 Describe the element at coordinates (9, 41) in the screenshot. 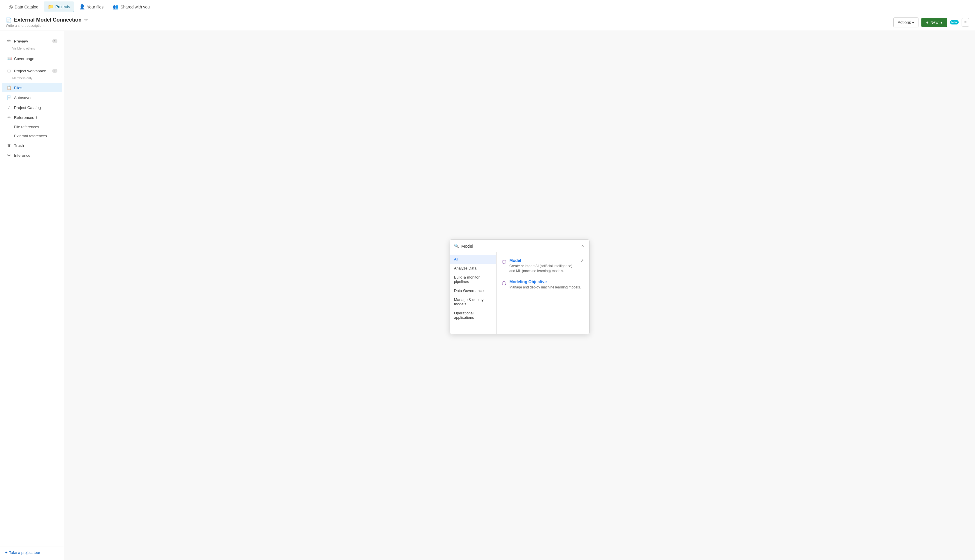

I see `preview-icon: 👁` at that location.